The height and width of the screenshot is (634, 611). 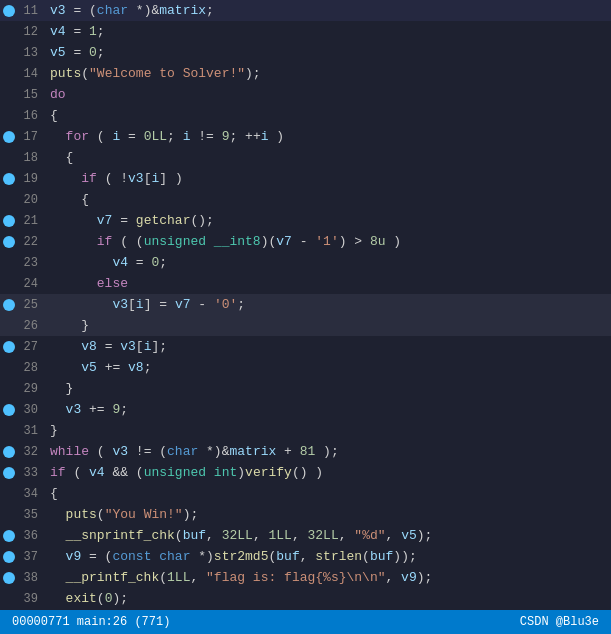 What do you see at coordinates (34, 536) in the screenshot?
I see `line-number: 36` at bounding box center [34, 536].